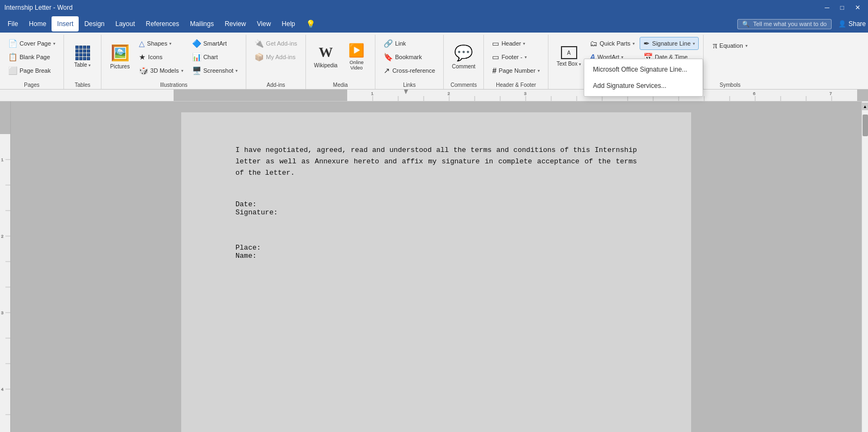 This screenshot has width=868, height=432. I want to click on menu-view: View, so click(264, 24).